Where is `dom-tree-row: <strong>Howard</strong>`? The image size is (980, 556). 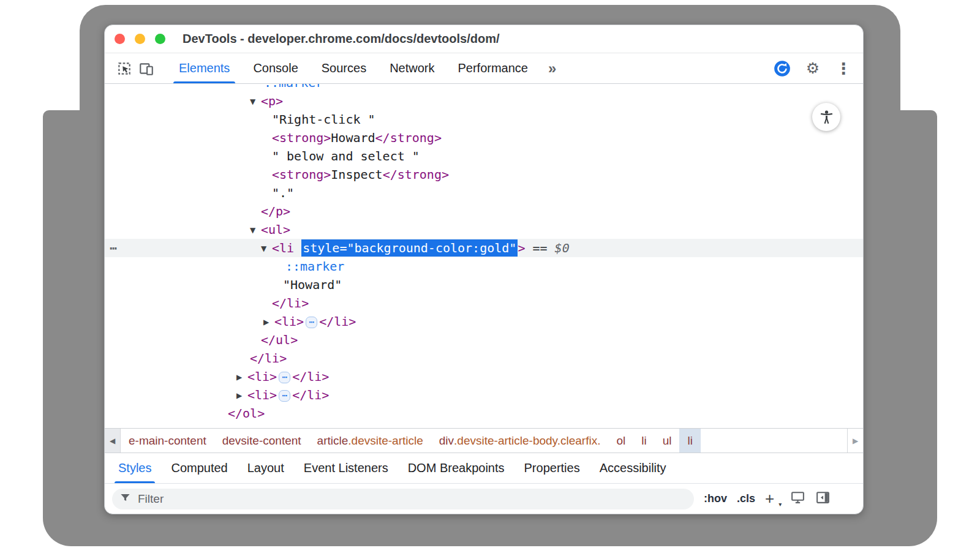 dom-tree-row: <strong>Howard</strong> is located at coordinates (484, 138).